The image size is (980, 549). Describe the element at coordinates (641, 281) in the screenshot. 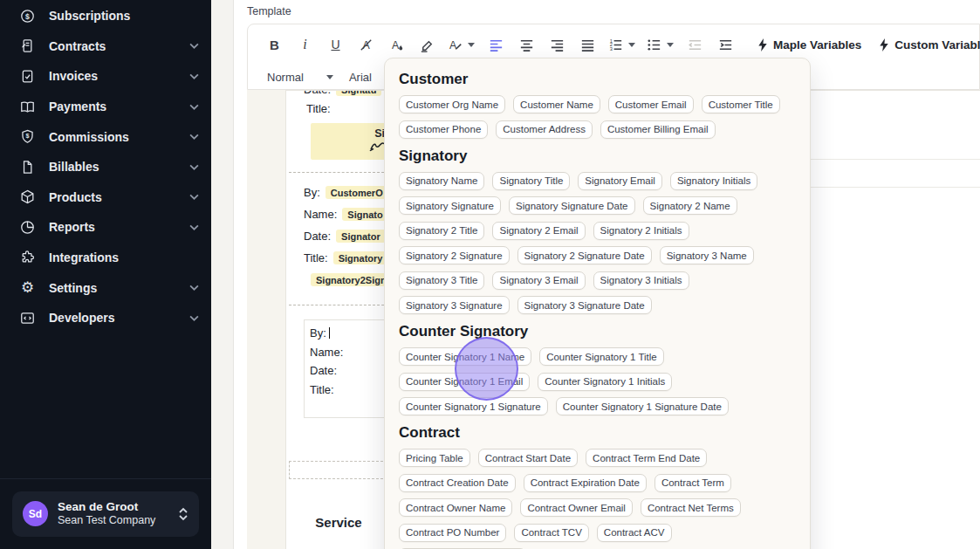

I see `variable-chip: Signatory 3 Initials` at that location.